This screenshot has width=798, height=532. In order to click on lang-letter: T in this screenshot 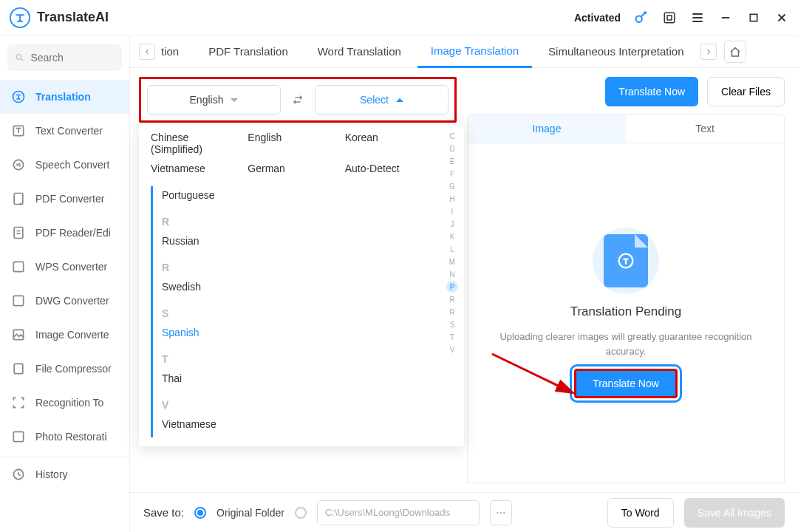, I will do `click(313, 359)`.